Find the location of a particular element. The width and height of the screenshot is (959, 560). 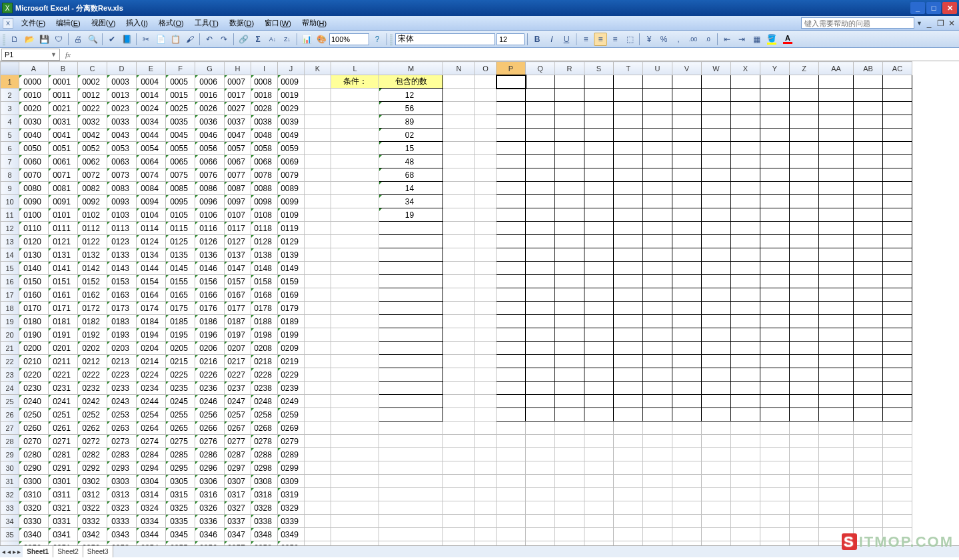

cell-L17 is located at coordinates (355, 295).